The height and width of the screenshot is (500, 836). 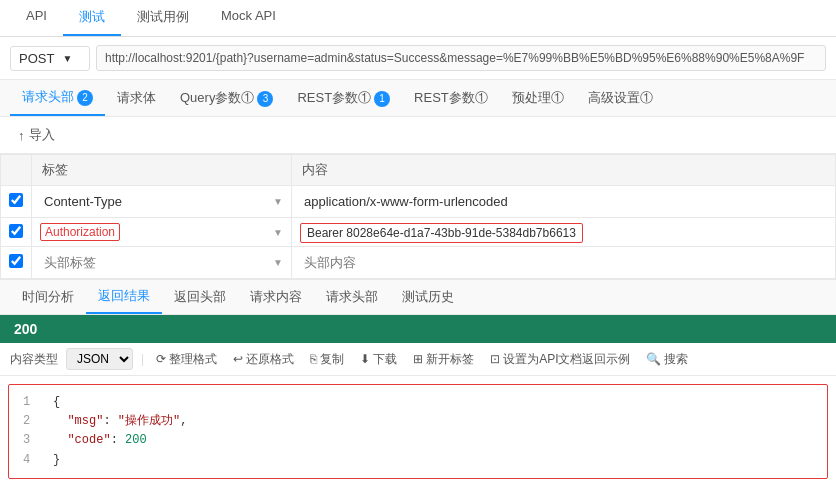 What do you see at coordinates (365, 359) in the screenshot?
I see `download-icon: ⬇` at bounding box center [365, 359].